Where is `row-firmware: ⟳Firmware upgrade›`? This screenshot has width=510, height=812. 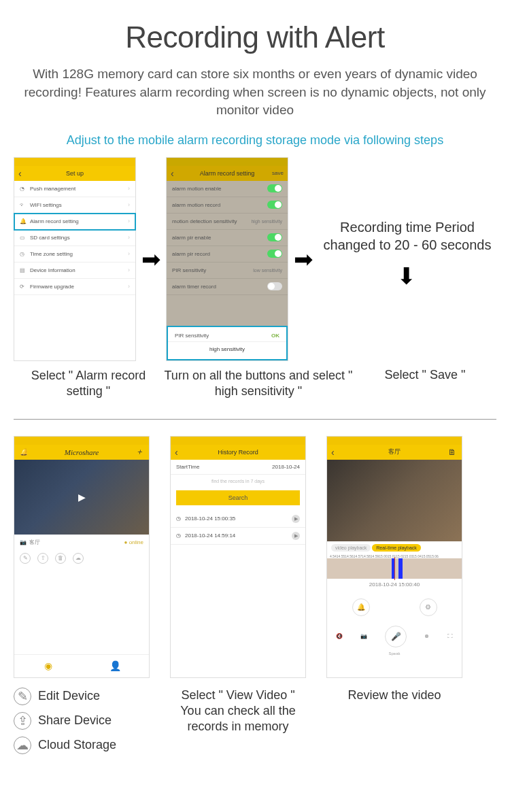 row-firmware: ⟳Firmware upgrade› is located at coordinates (75, 287).